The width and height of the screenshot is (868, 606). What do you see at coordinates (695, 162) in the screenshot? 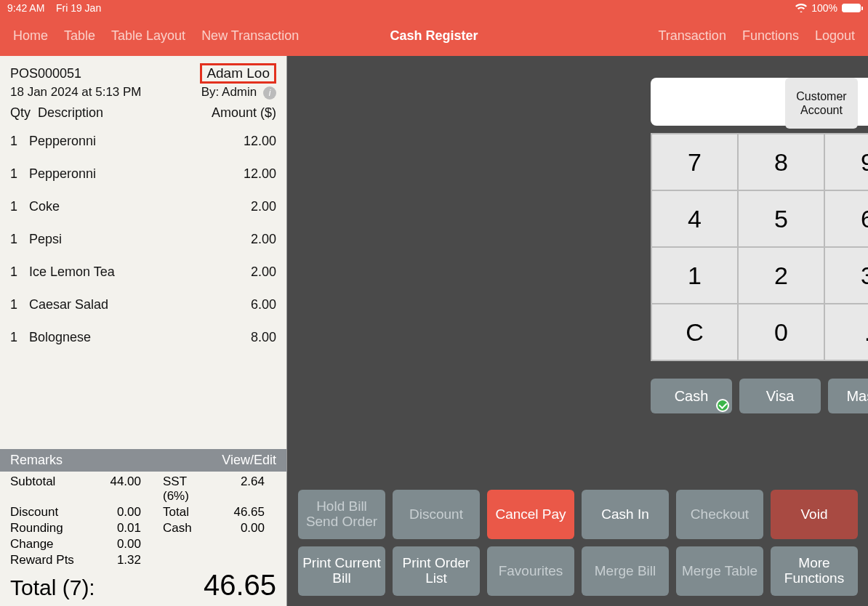
I see `key-7: 7` at bounding box center [695, 162].